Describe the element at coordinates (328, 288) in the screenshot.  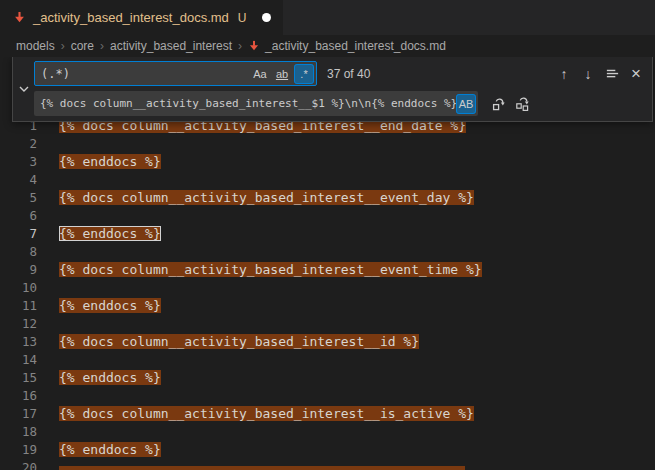
I see `editor-line: 10` at that location.